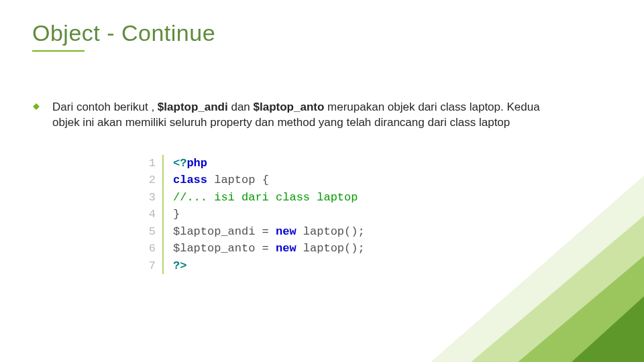  I want to click on code-line: class laptop {, so click(269, 180).